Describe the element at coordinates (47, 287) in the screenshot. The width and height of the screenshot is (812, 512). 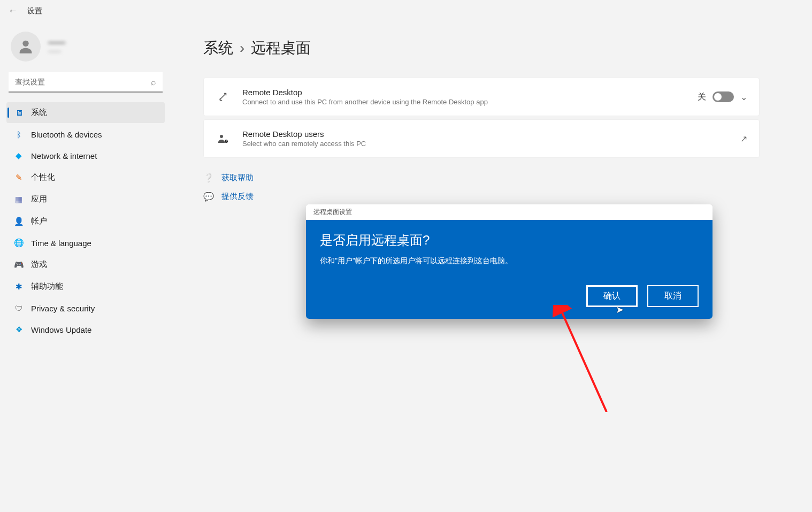
I see `nav-label: 辅助功能` at that location.